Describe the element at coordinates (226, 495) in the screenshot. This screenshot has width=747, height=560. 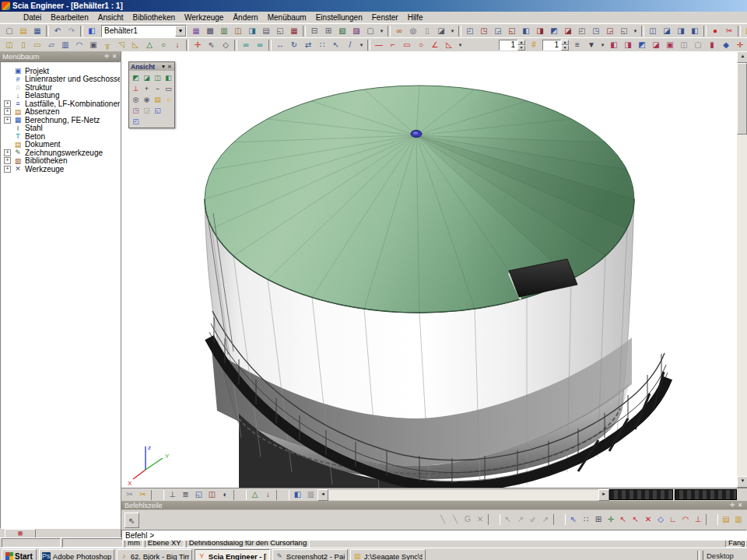
I see `shading-icon: ◐` at that location.